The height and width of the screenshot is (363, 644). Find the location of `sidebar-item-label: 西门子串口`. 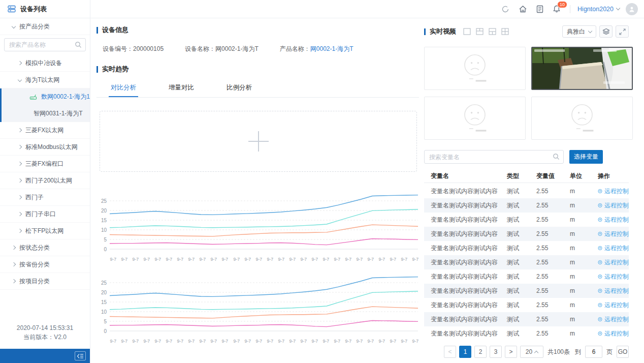

sidebar-item-label: 西门子串口 is located at coordinates (41, 215).